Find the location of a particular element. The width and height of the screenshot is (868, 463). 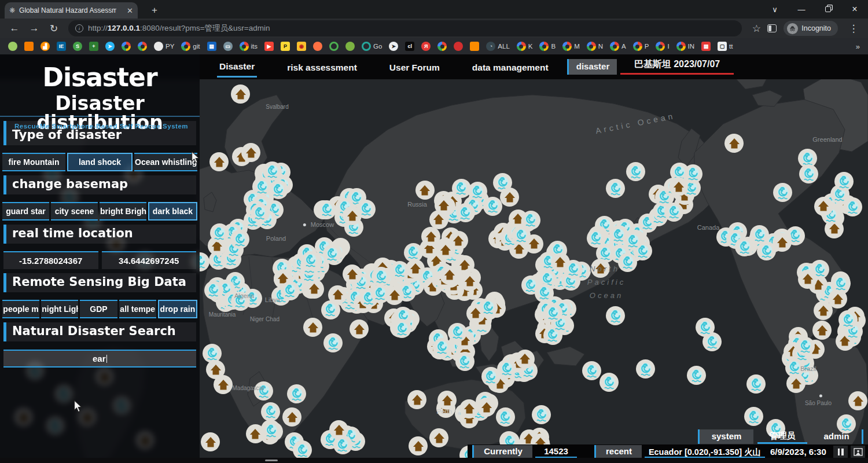

event-label: 巴基斯坦 2023/07/07 is located at coordinates (677, 67).